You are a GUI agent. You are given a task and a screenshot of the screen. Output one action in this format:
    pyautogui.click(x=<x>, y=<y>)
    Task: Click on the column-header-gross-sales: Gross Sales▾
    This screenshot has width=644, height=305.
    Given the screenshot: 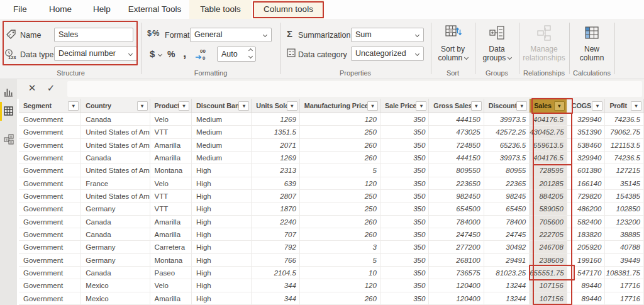 What is the action you would take?
    pyautogui.click(x=457, y=106)
    